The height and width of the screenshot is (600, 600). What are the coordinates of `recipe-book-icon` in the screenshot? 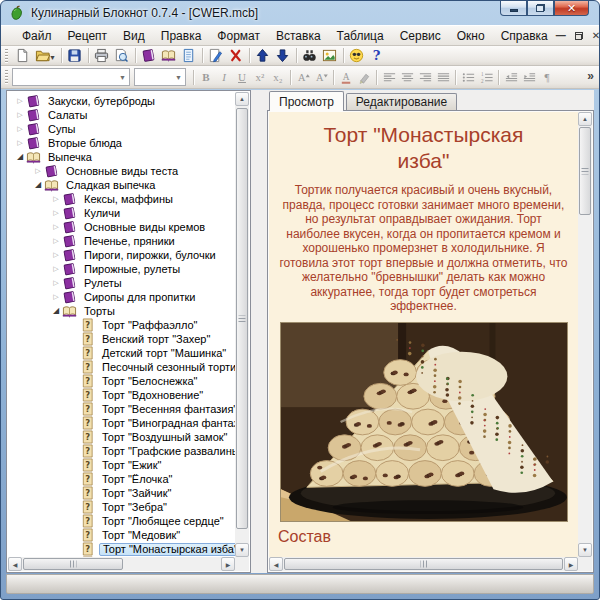 It's located at (149, 56).